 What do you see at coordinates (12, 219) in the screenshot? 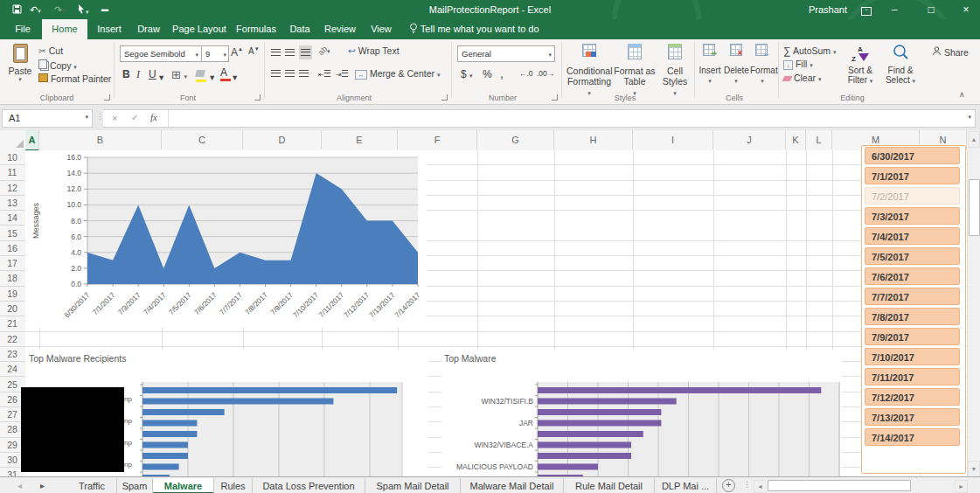
I see `row-header-14: 14` at bounding box center [12, 219].